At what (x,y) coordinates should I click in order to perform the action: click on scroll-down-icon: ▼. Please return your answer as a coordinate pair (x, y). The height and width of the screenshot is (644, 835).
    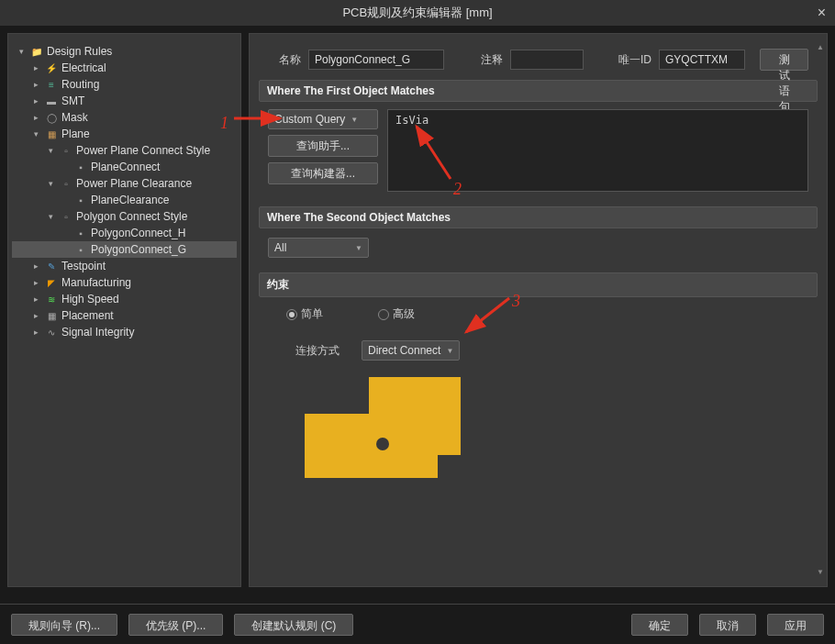
    Looking at the image, I should click on (820, 572).